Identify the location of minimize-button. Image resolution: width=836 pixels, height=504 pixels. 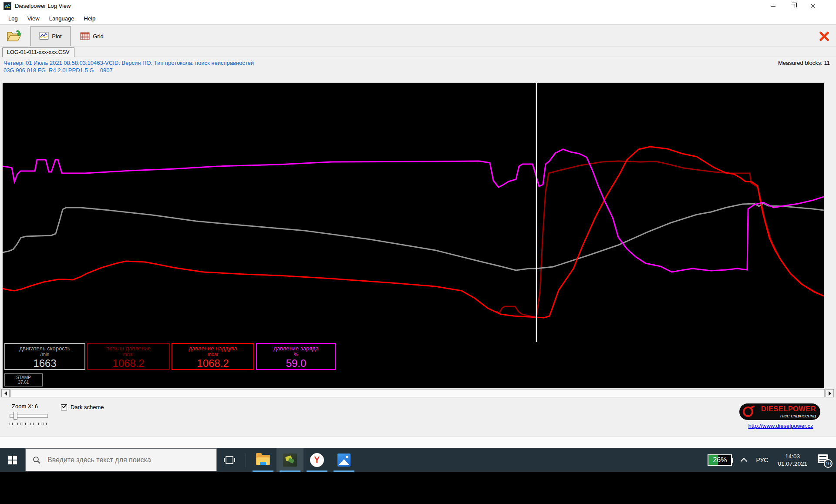
(773, 6).